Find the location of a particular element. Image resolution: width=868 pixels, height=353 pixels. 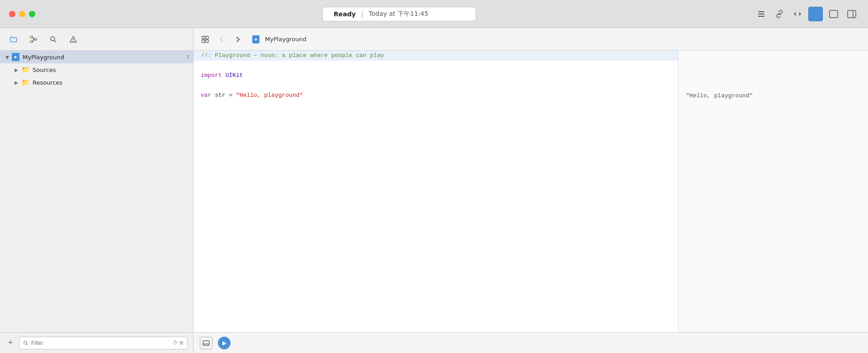

maximize-button is located at coordinates (32, 14).